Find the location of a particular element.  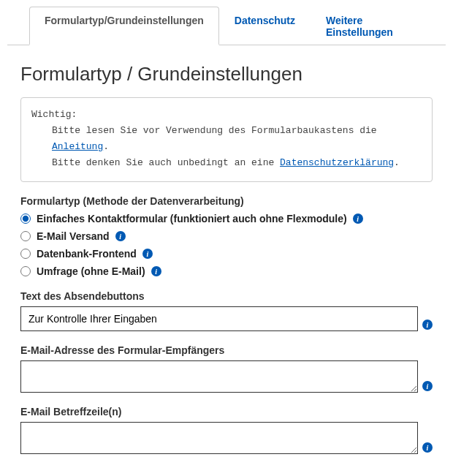

radio-label-datenbank: Datenbank-Frontend is located at coordinates (86, 254).